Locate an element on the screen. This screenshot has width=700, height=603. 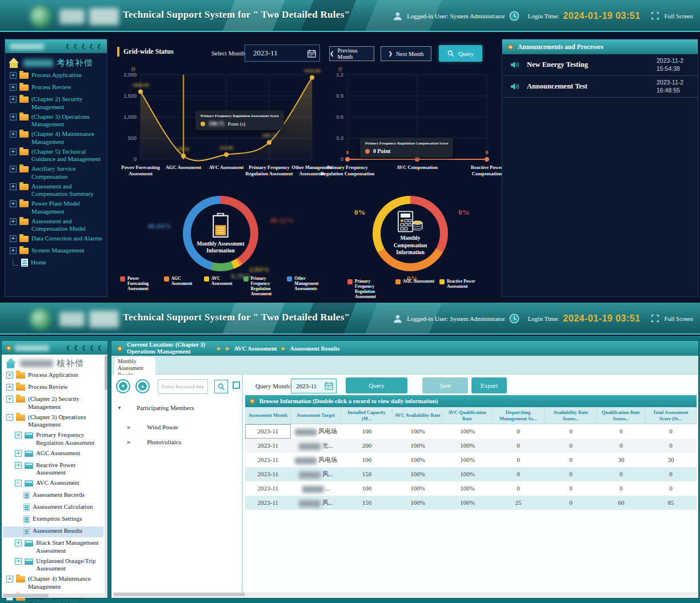
members-tree-item-wind-power: ▶ Wind Power is located at coordinates (153, 427).